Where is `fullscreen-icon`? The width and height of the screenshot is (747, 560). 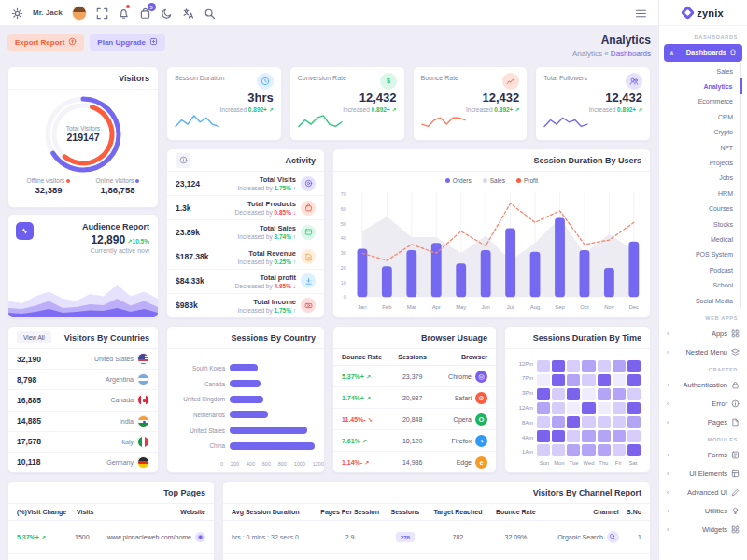
fullscreen-icon is located at coordinates (103, 13).